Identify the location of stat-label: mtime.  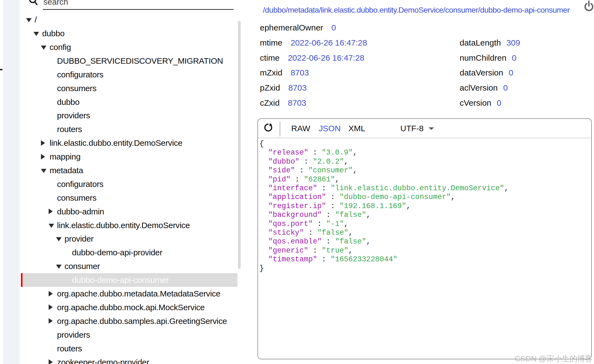
(271, 43).